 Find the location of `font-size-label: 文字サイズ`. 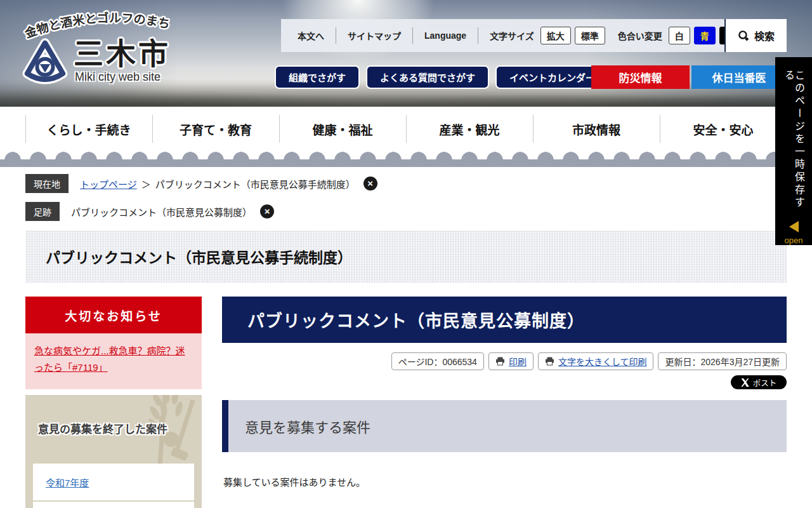

font-size-label: 文字サイズ is located at coordinates (512, 36).